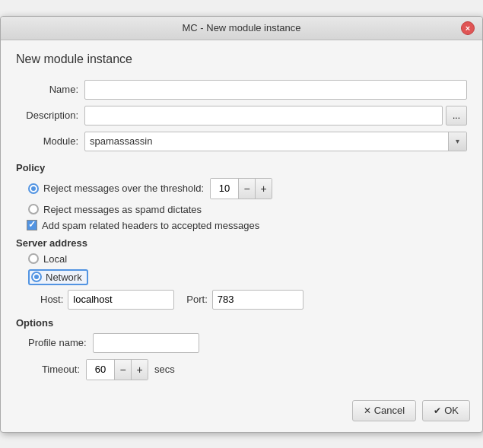 Image resolution: width=483 pixels, height=448 pixels. I want to click on secs-label: secs, so click(164, 370).